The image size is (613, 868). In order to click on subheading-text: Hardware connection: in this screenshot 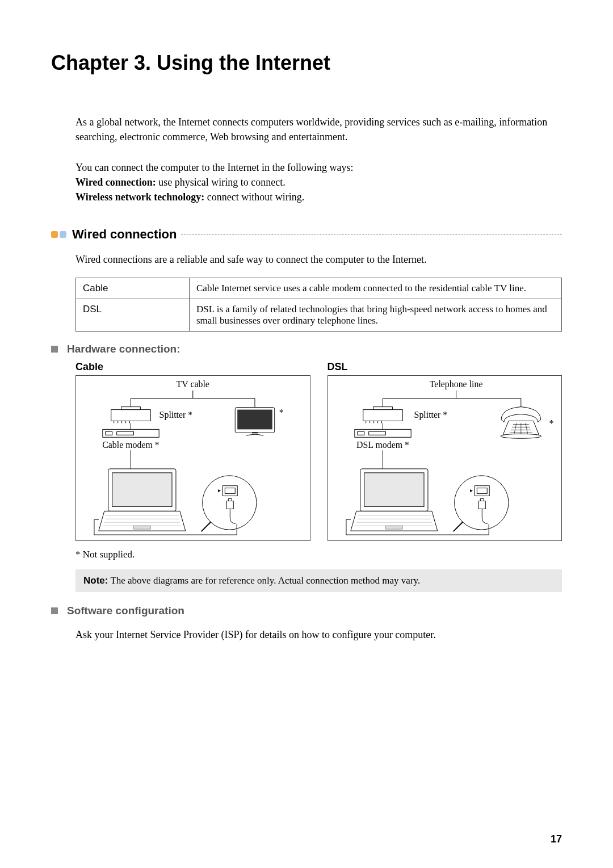, I will do `click(124, 349)`.